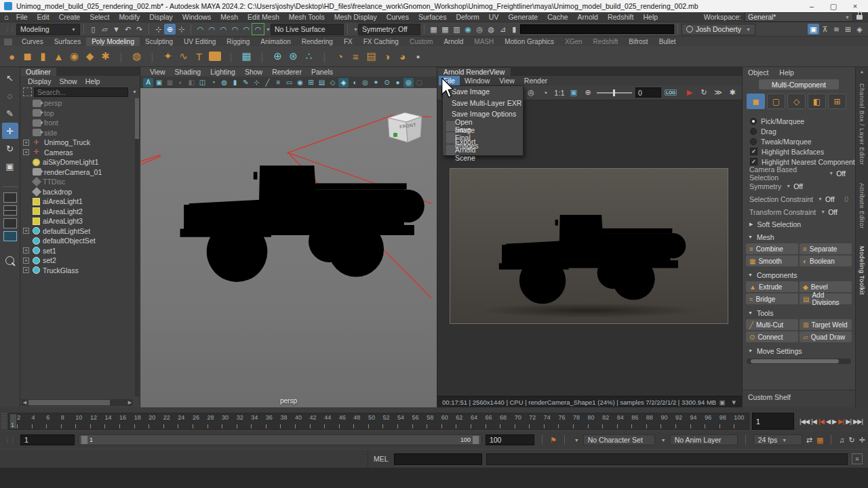 The width and height of the screenshot is (868, 488). I want to click on shelf-tab: FX Caching, so click(381, 42).